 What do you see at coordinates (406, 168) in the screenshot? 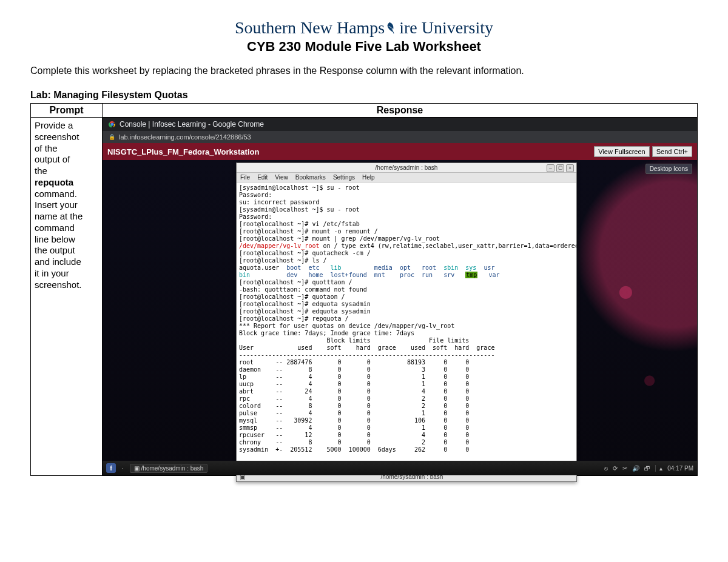
I see `terminal-titlebar: /home/sysadmin : bash – ▢ ×` at bounding box center [406, 168].